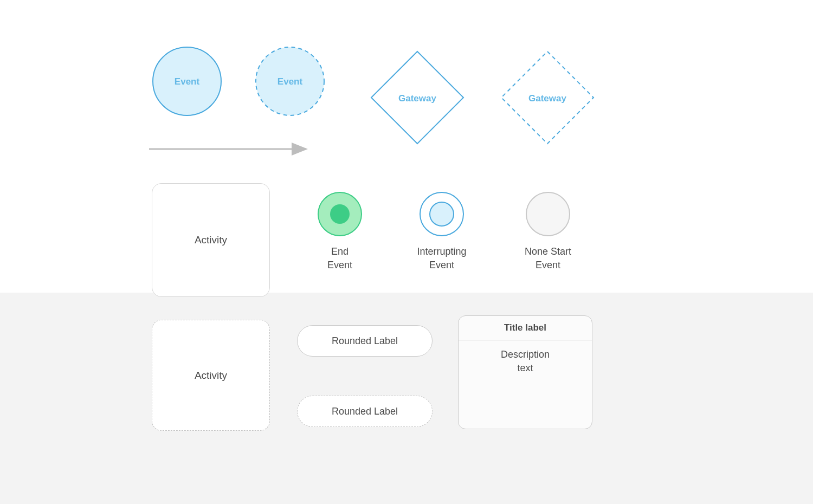 The height and width of the screenshot is (504, 813). I want to click on gateway-diamond-dashed: Gateway, so click(547, 98).